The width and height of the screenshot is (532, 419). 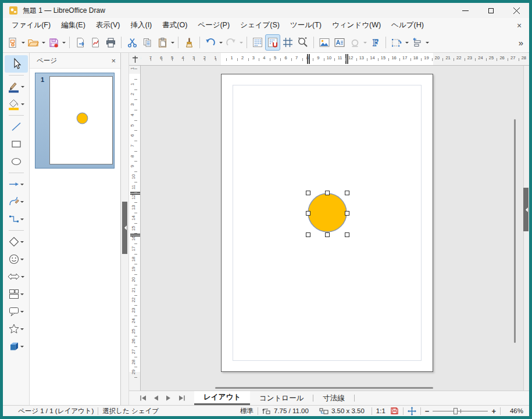 What do you see at coordinates (141, 26) in the screenshot?
I see `menu-item: 挿入(I)` at bounding box center [141, 26].